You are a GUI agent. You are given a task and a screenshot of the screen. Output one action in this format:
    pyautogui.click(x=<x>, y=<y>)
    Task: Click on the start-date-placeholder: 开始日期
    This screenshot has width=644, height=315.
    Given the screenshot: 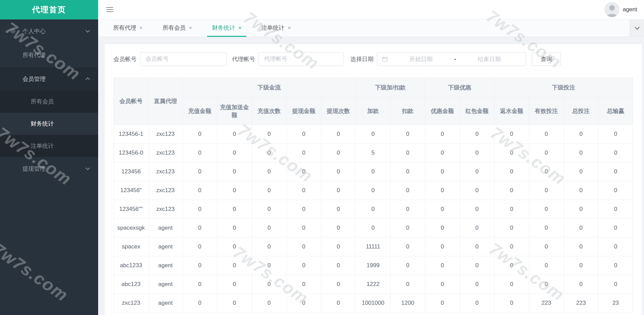 What is the action you would take?
    pyautogui.click(x=421, y=59)
    